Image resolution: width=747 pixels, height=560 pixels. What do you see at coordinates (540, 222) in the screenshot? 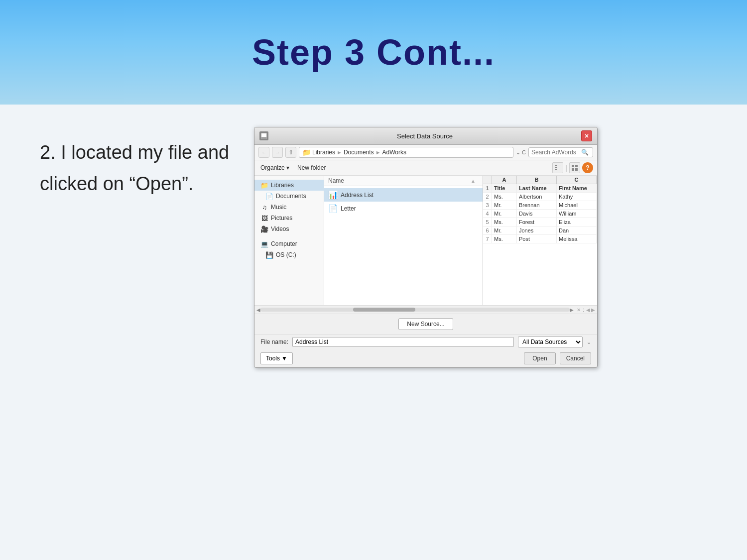
I see `data-row: 5 Ms. Forest Eliza` at bounding box center [540, 222].